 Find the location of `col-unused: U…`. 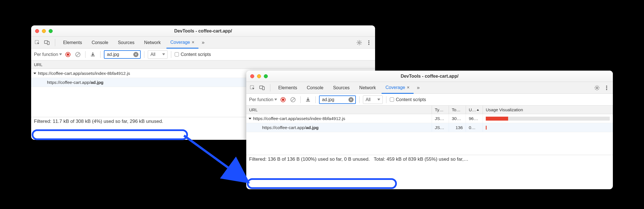

col-unused: U… is located at coordinates (474, 110).